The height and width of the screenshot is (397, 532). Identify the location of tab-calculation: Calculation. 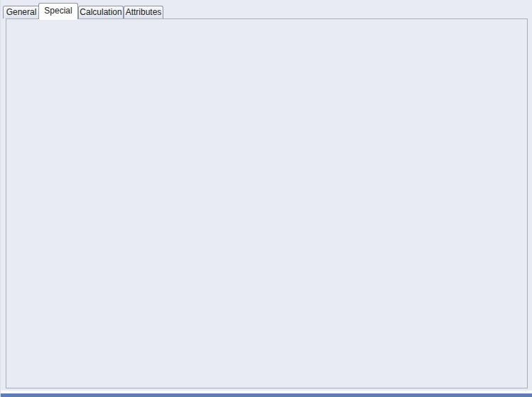
(101, 12).